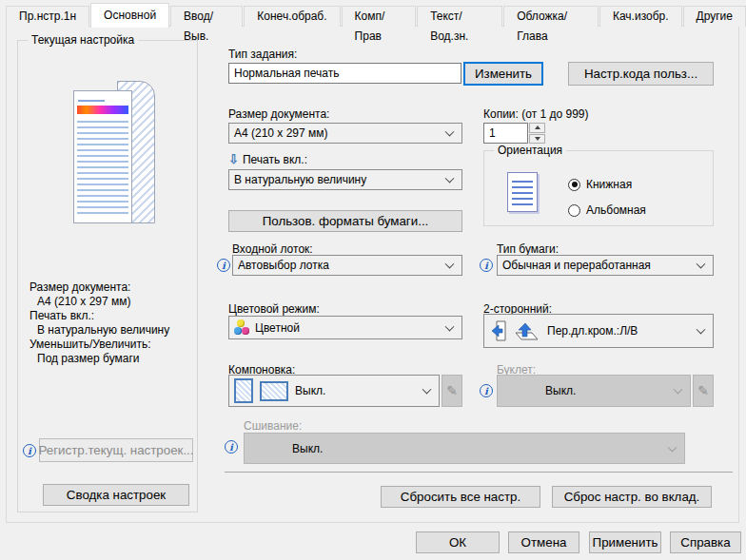 This screenshot has width=746, height=560. Describe the element at coordinates (479, 472) in the screenshot. I see `separator-line` at that location.